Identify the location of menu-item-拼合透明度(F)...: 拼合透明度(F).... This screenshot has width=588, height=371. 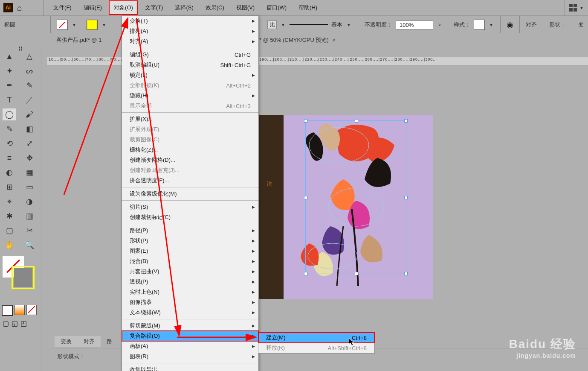
(190, 181).